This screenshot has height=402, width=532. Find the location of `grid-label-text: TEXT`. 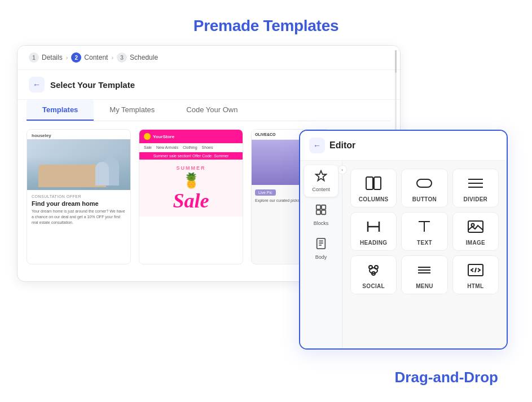

grid-label-text: TEXT is located at coordinates (424, 242).